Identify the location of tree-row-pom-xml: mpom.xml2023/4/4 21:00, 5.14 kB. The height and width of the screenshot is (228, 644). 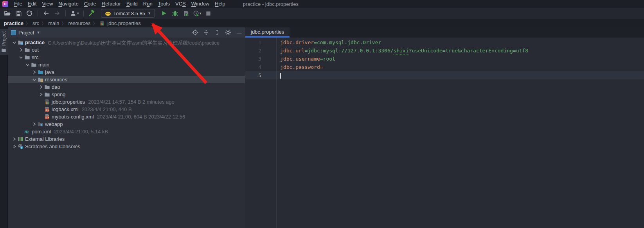
(126, 131).